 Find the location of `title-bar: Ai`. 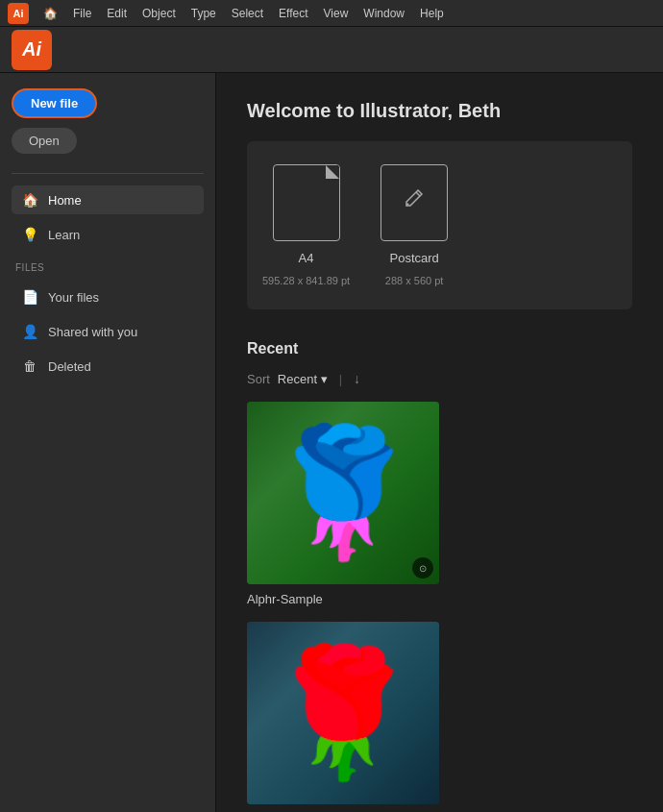

title-bar: Ai is located at coordinates (332, 50).